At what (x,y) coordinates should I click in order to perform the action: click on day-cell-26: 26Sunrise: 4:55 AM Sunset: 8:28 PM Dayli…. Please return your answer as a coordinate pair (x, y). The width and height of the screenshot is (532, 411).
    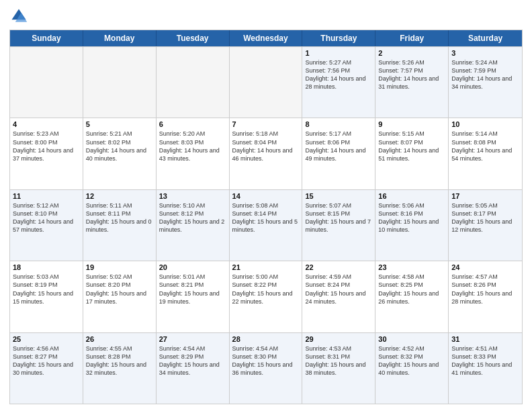
    Looking at the image, I should click on (120, 368).